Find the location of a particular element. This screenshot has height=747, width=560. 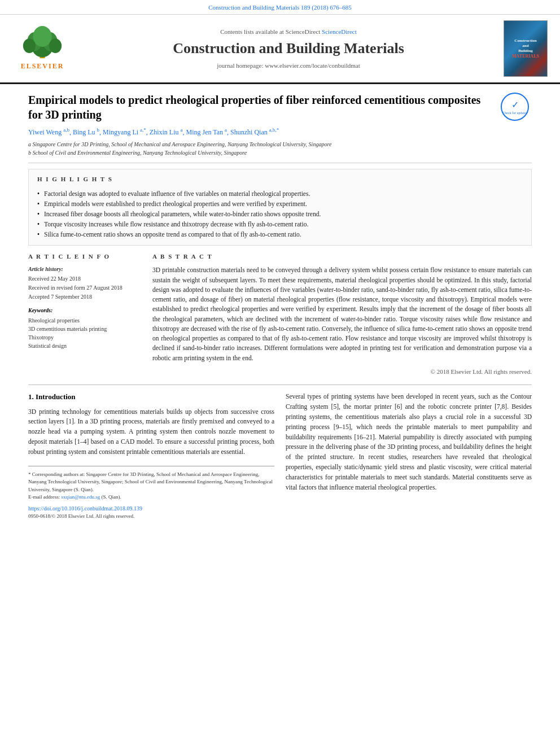

revised-date: Received in revised form 27 August 2018 is located at coordinates (85, 288).